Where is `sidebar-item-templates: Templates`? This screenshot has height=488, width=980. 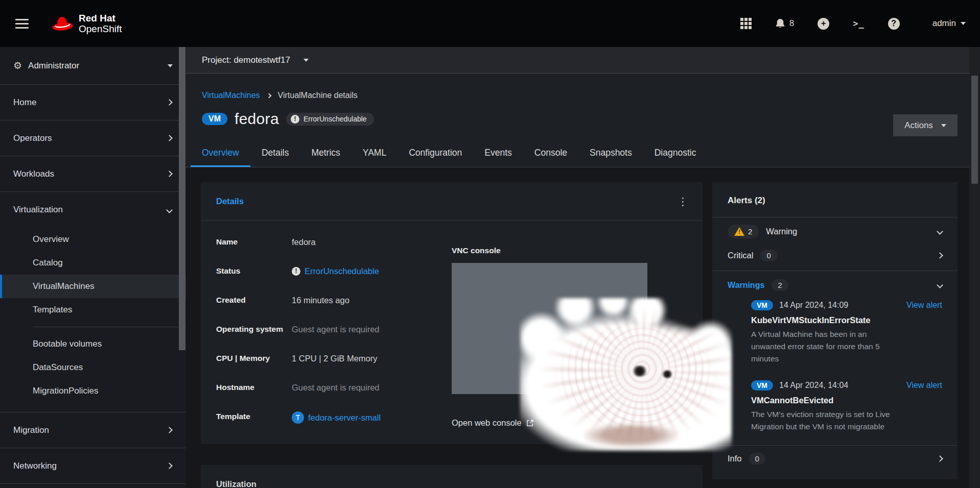
sidebar-item-templates: Templates is located at coordinates (93, 310).